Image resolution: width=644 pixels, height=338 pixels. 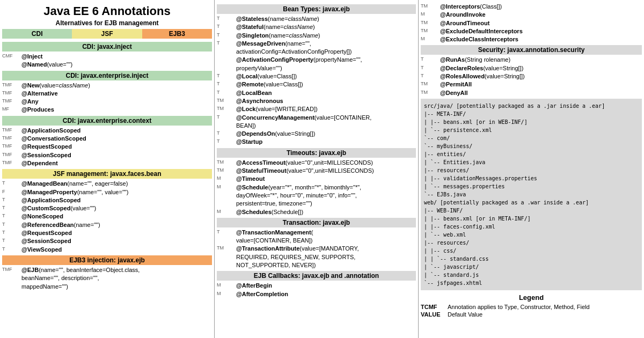 What do you see at coordinates (38, 109) in the screenshot?
I see `ann-text: @Produces` at bounding box center [38, 109].